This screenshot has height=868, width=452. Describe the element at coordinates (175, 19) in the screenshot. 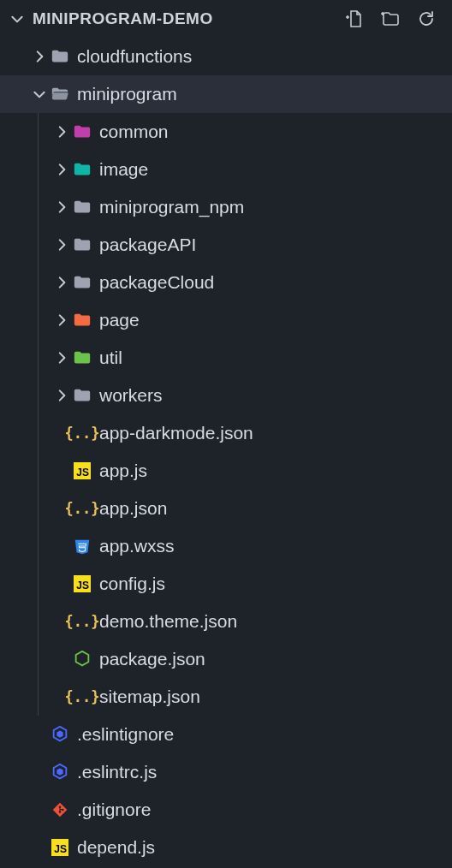

I see `project-root: MINIPROGRAM-DEMO` at that location.